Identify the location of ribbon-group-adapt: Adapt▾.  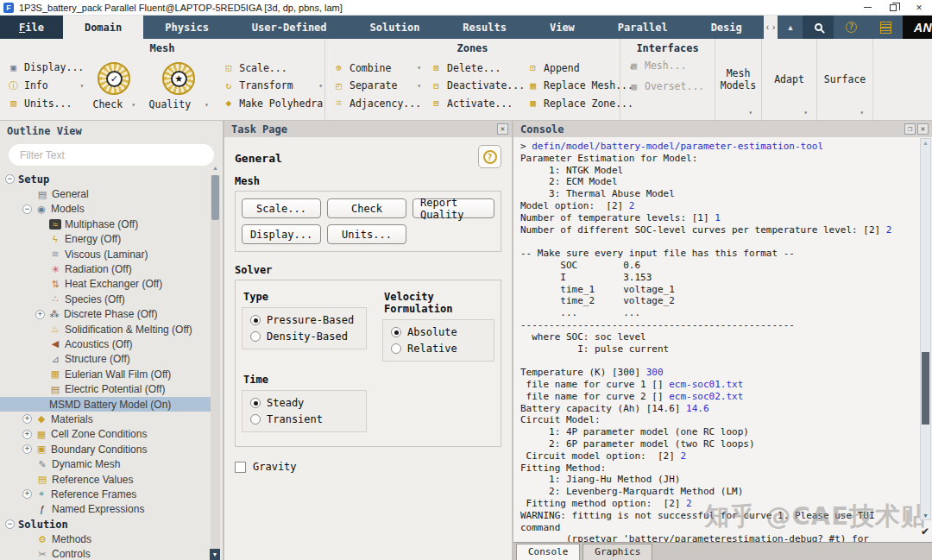
(790, 79).